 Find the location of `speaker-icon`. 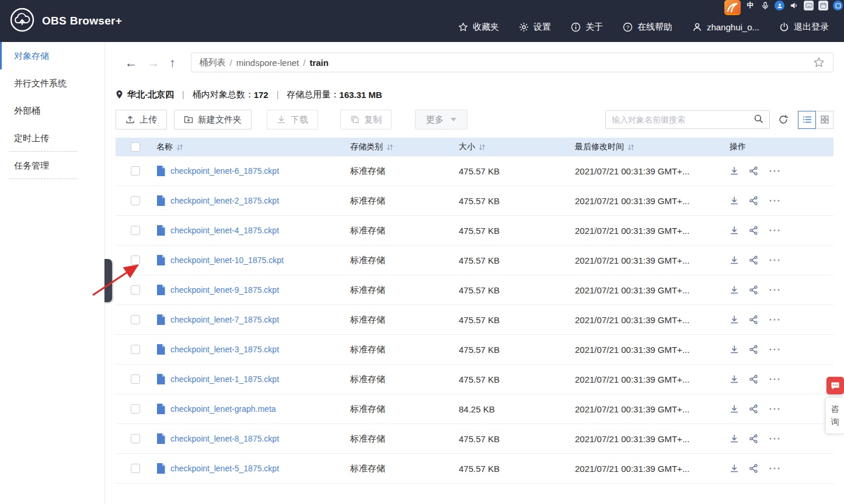

speaker-icon is located at coordinates (794, 6).